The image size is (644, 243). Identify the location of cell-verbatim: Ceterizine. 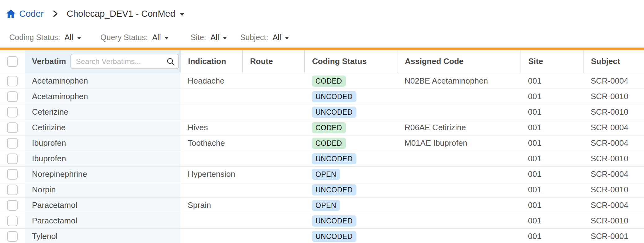
(102, 112).